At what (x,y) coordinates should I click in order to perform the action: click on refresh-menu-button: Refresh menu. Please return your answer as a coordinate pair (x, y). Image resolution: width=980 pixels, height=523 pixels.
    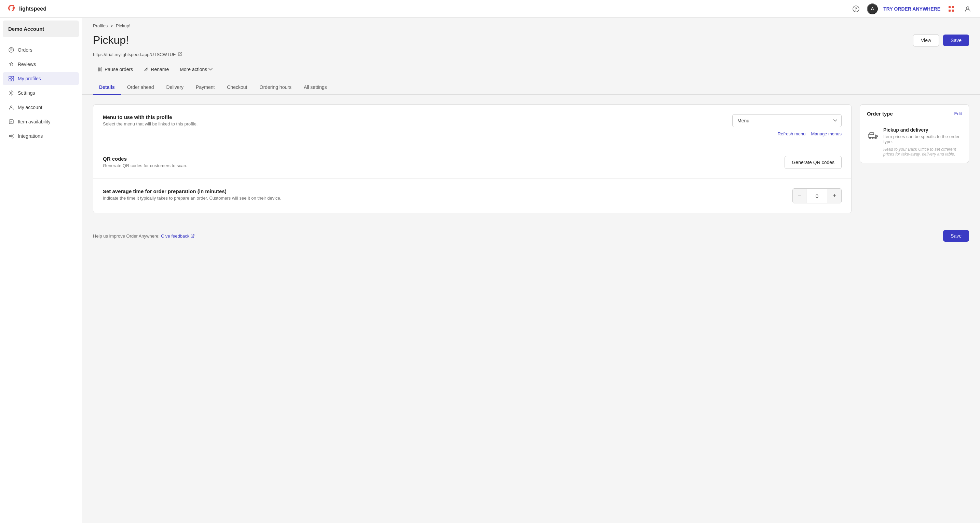
    Looking at the image, I should click on (792, 134).